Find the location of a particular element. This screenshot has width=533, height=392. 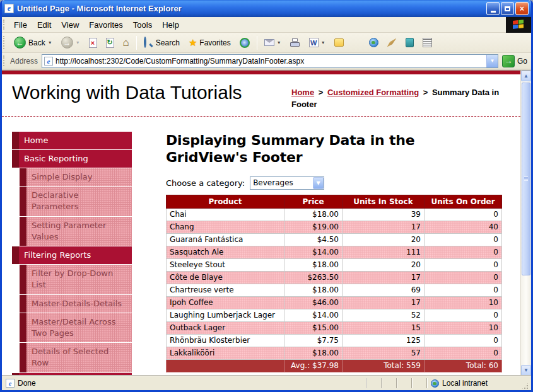

vertical-scrollbar: ▲ ▼ is located at coordinates (526, 223).